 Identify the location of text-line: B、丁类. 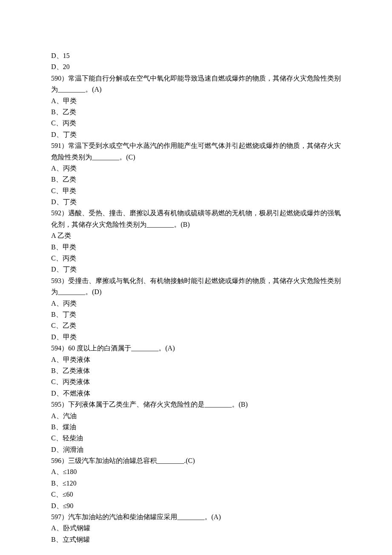
(196, 315).